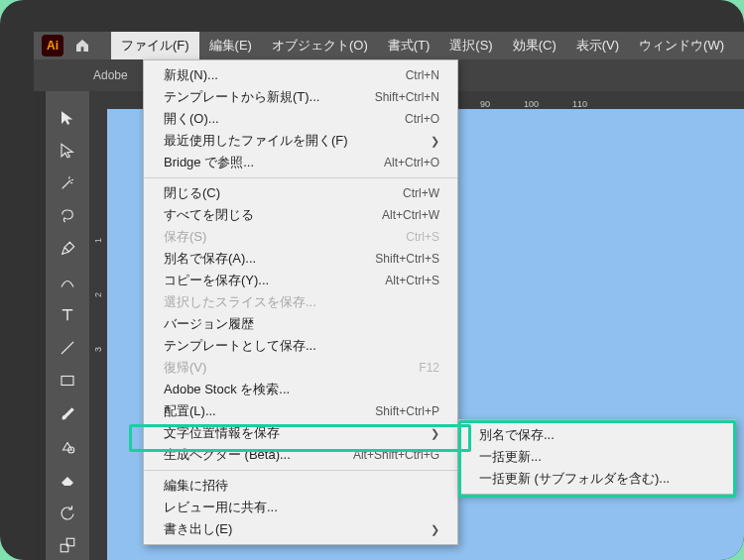 Image resolution: width=744 pixels, height=560 pixels. I want to click on left-gutter, so click(40, 325).